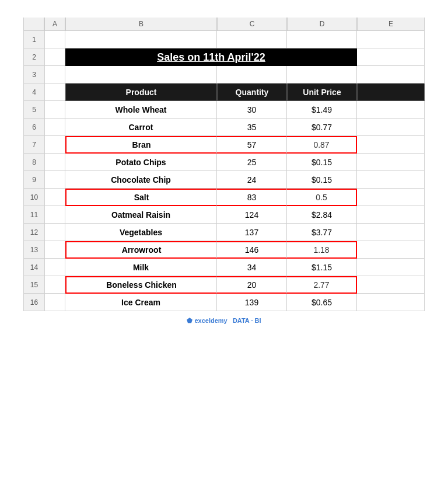  What do you see at coordinates (141, 215) in the screenshot?
I see `cell-b11: Oatmeal Raisin` at bounding box center [141, 215].